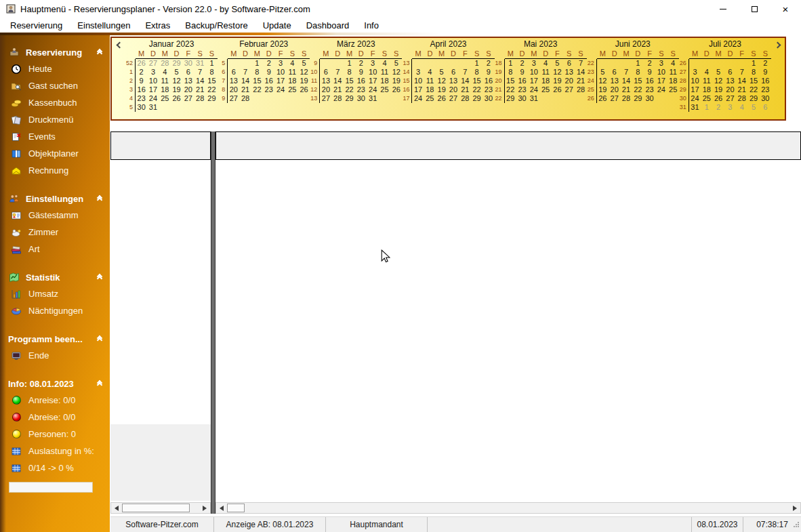 This screenshot has height=532, width=801. Describe the element at coordinates (785, 9) in the screenshot. I see `close-button: ×` at that location.